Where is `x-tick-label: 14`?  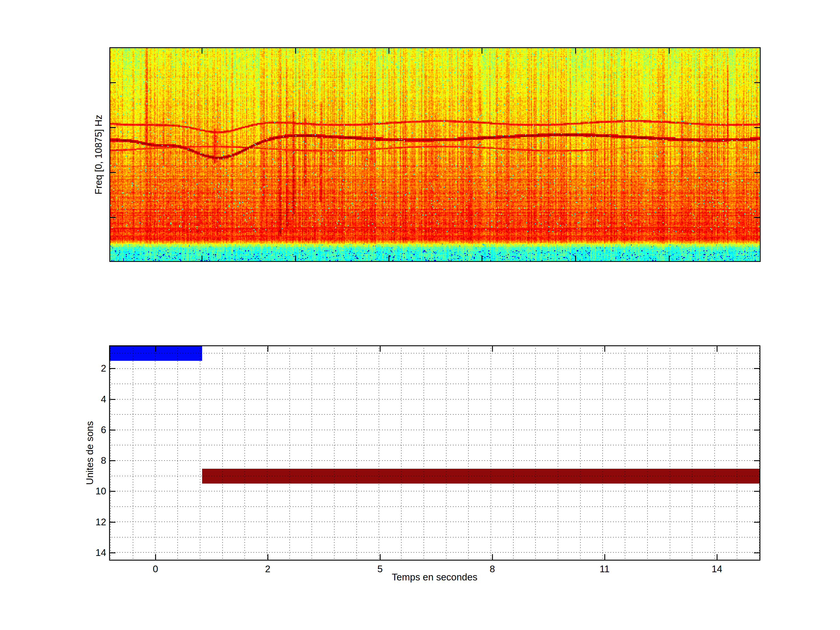
x-tick-label: 14 is located at coordinates (717, 569).